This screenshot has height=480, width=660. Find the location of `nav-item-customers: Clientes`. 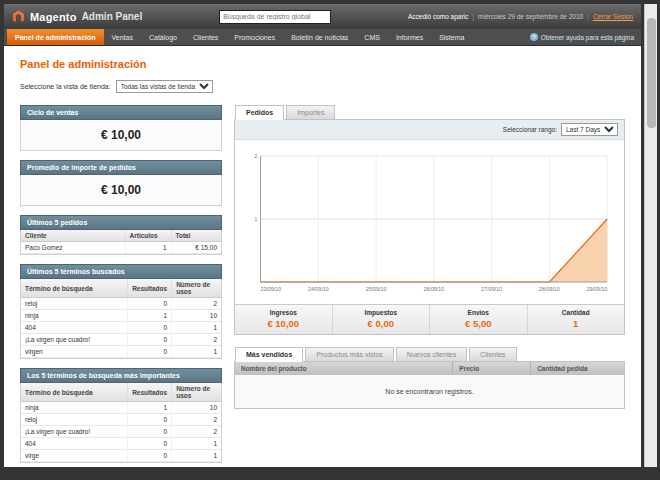

nav-item-customers: Clientes is located at coordinates (206, 37).